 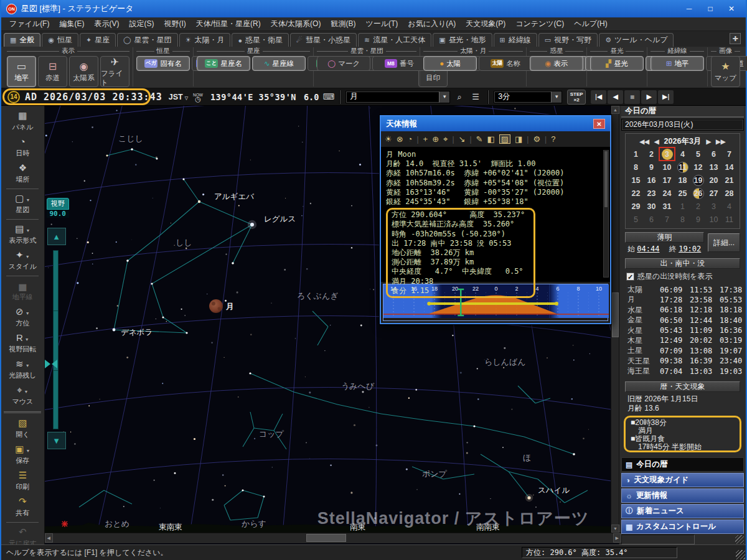 What do you see at coordinates (528, 97) in the screenshot?
I see `time-step-combo: 3分 ▼` at bounding box center [528, 97].